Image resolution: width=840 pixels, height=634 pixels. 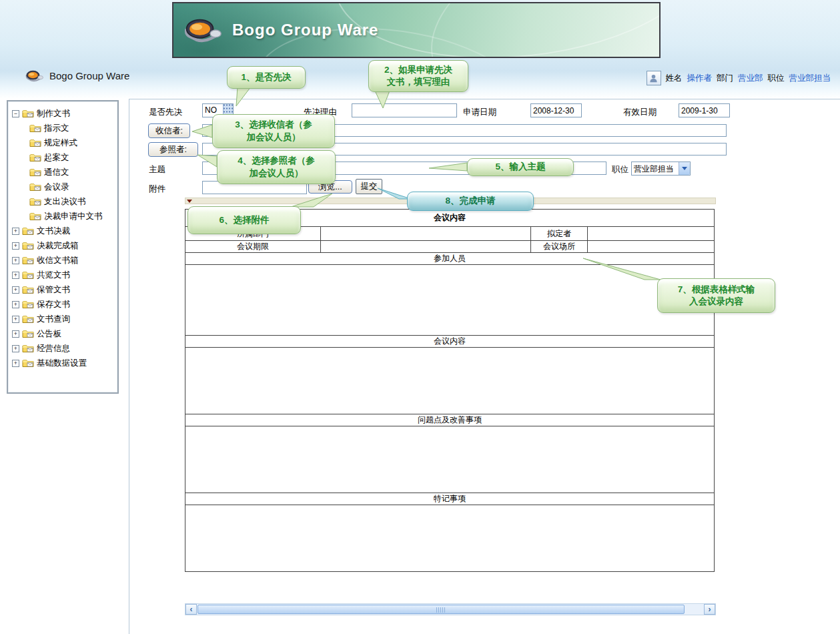 I want to click on sidebar-item-meeting-minutes: 会议录, so click(x=72, y=187).